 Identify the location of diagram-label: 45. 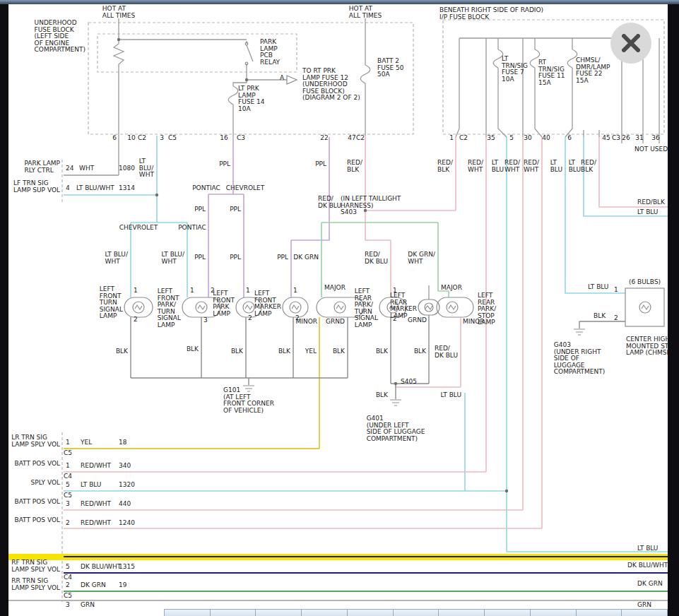
(606, 138).